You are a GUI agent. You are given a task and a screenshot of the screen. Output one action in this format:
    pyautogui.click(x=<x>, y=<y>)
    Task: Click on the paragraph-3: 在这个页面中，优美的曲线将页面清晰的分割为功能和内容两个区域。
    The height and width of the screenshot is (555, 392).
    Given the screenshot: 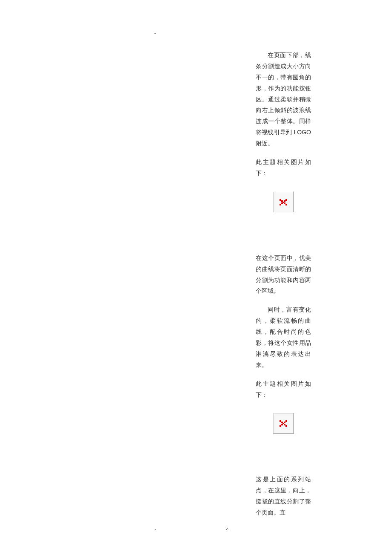 What is the action you would take?
    pyautogui.click(x=283, y=275)
    